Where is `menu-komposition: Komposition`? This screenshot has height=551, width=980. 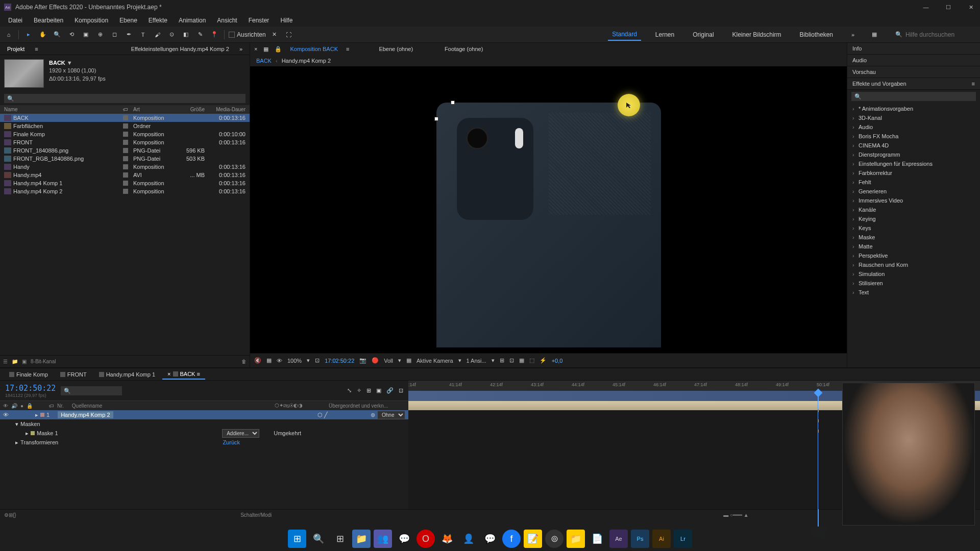
menu-komposition: Komposition is located at coordinates (91, 20).